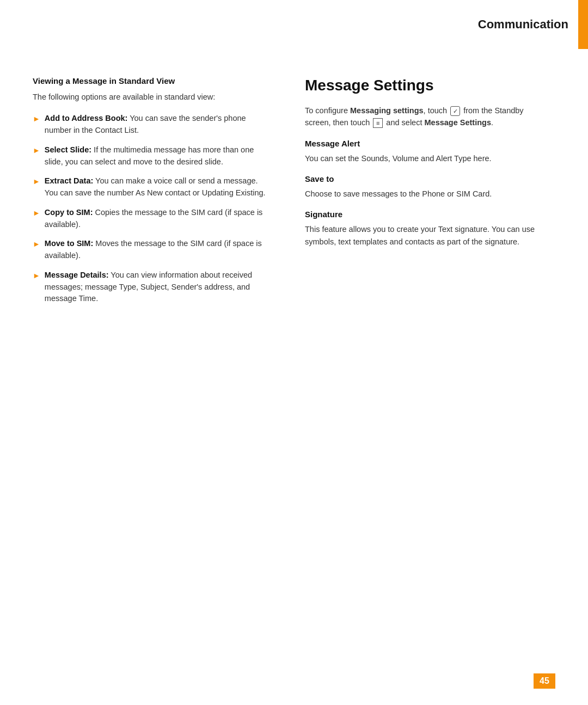 Image resolution: width=588 pixels, height=705 pixels. Describe the element at coordinates (425, 144) in the screenshot. I see `message-alert-heading: Message Alert` at that location.